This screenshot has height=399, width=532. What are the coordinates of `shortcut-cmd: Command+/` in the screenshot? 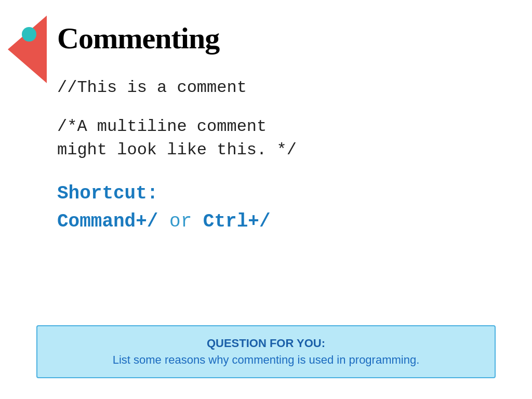 It's located at (108, 221).